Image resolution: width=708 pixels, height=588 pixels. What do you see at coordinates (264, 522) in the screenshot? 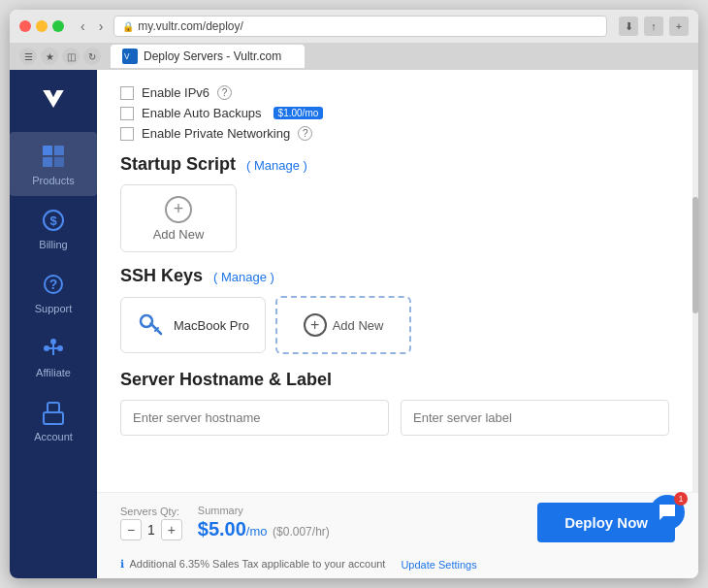
I see `summary-section: Summary $5.00/mo ($0.007/hr)` at bounding box center [264, 522].